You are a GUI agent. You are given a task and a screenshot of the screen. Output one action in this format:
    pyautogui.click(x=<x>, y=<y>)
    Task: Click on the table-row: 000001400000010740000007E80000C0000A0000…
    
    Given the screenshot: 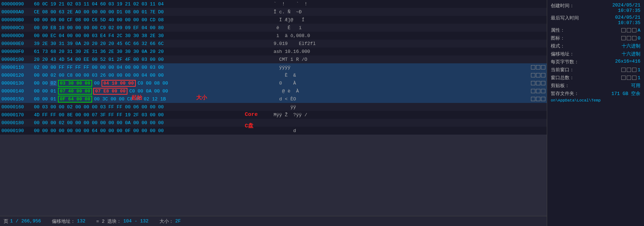 What is the action you would take?
    pyautogui.click(x=274, y=91)
    